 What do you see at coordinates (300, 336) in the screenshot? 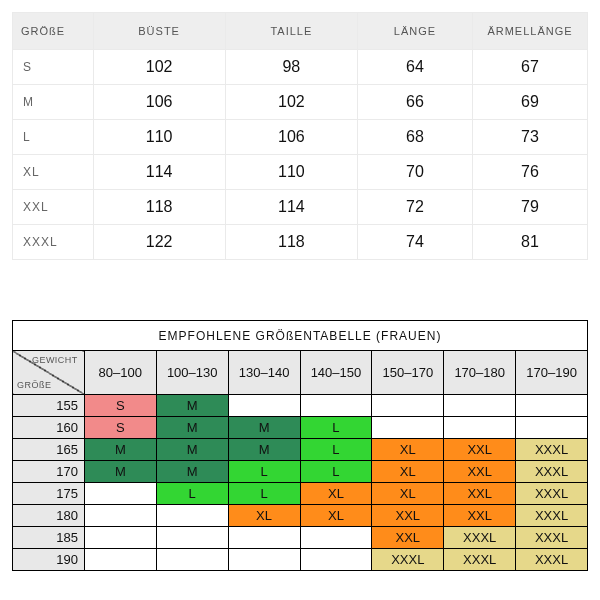
I see `table-title-row: EMPFOHLENE GRÖßENTABELLE (FRAUEN)` at bounding box center [300, 336].